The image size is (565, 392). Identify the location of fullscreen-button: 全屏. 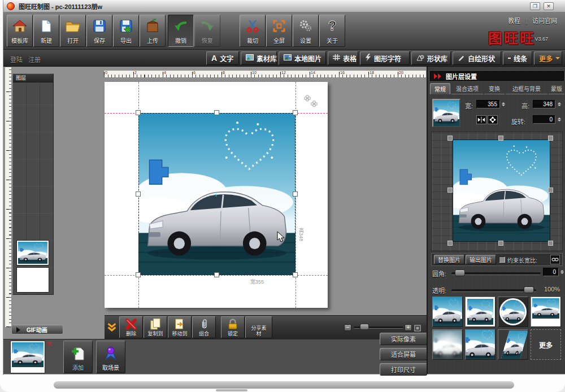
(279, 31).